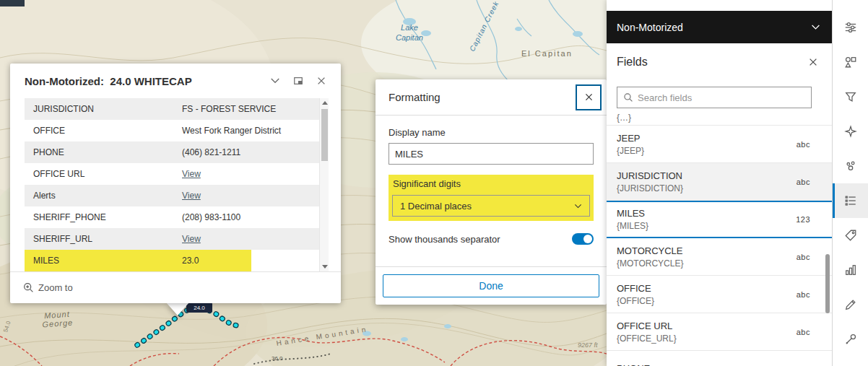 Image resolution: width=868 pixels, height=366 pixels. What do you see at coordinates (99, 239) in the screenshot?
I see `popup-field-label: SHERIFF_URL` at bounding box center [99, 239].